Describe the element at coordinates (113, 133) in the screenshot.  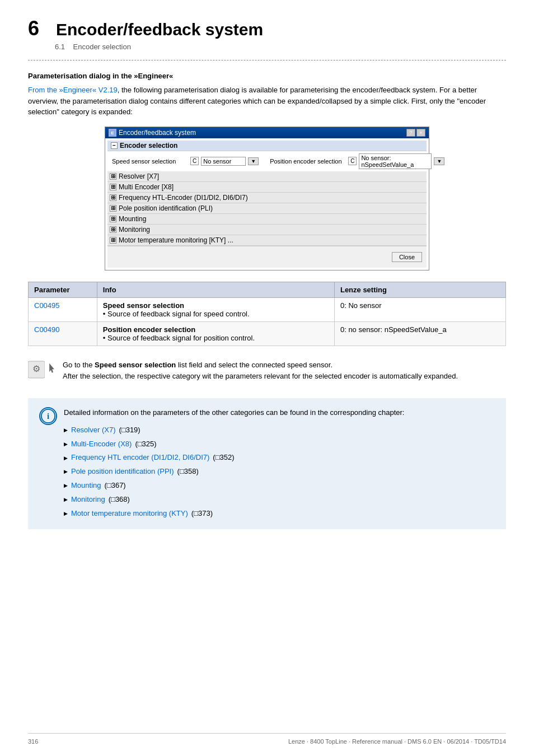
I see `svg-text: E` at that location.